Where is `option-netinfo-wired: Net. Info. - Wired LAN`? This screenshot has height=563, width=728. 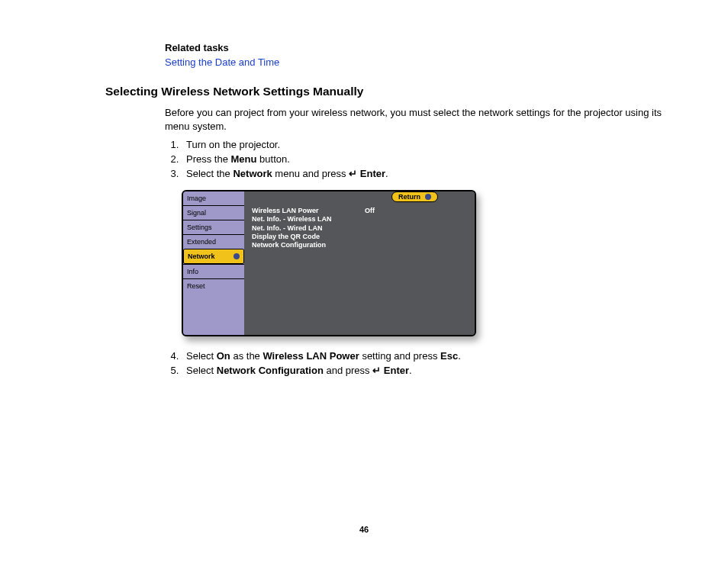 option-netinfo-wired: Net. Info. - Wired LAN is located at coordinates (359, 229).